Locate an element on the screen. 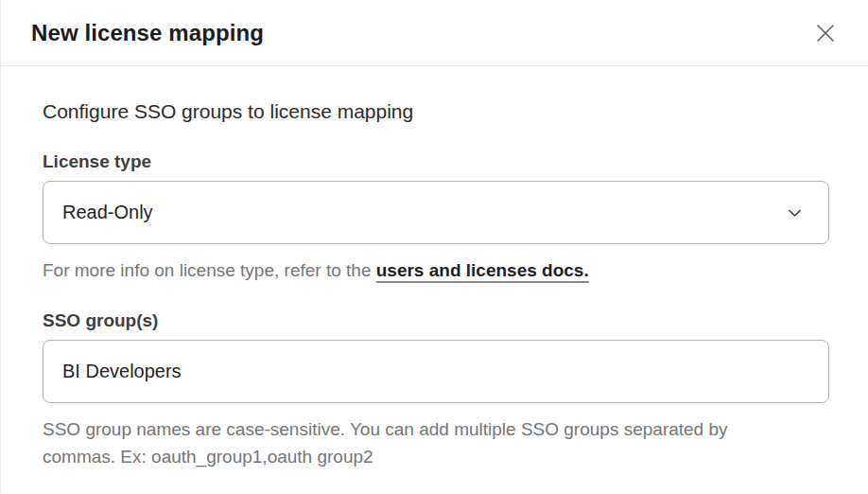 This screenshot has width=868, height=494. users-licenses-docs-link: users and licenses docs. is located at coordinates (482, 271).